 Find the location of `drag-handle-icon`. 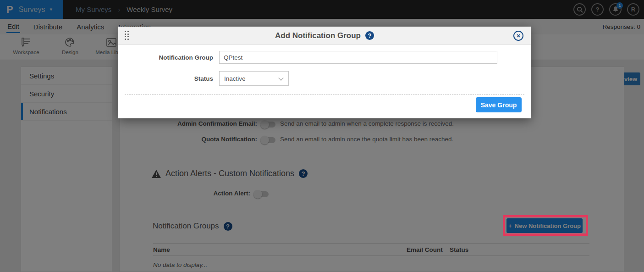

drag-handle-icon is located at coordinates (127, 35).